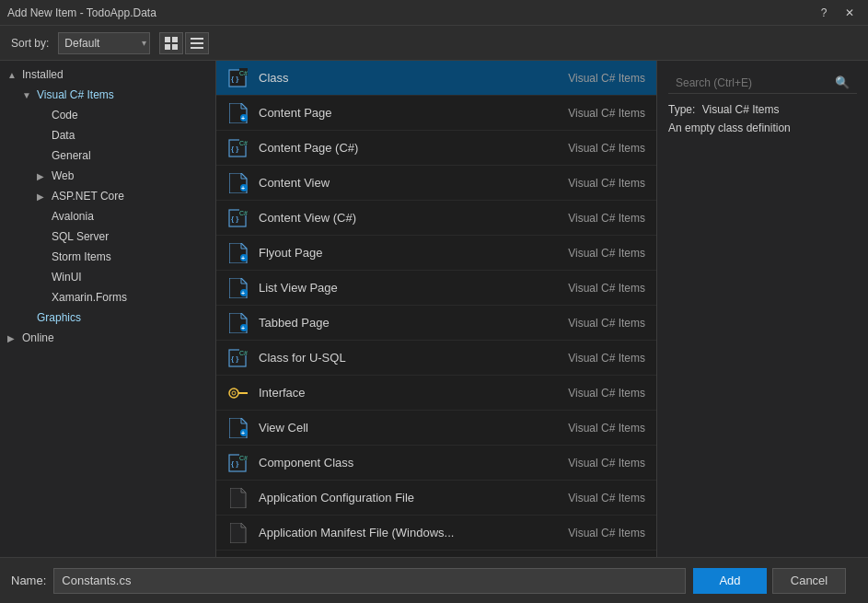  What do you see at coordinates (388, 532) in the screenshot?
I see `item-name-app-manifest: Application Manifest File (Windows...` at bounding box center [388, 532].